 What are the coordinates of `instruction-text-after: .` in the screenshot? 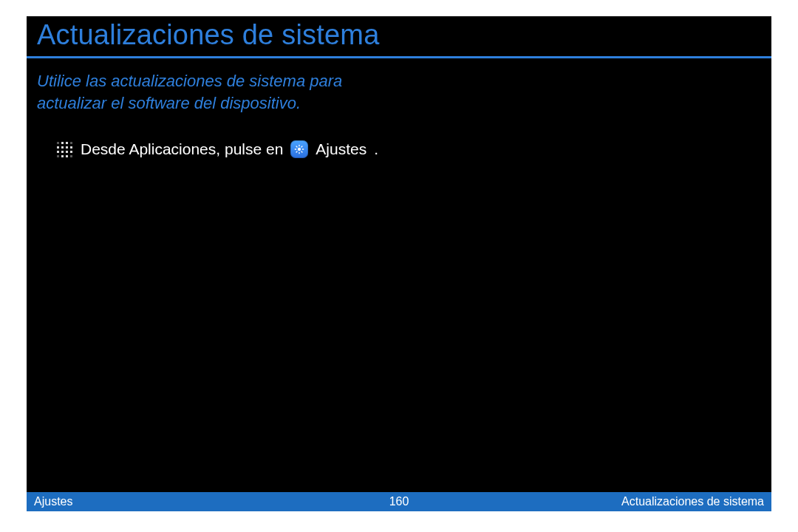 It's located at (376, 149).